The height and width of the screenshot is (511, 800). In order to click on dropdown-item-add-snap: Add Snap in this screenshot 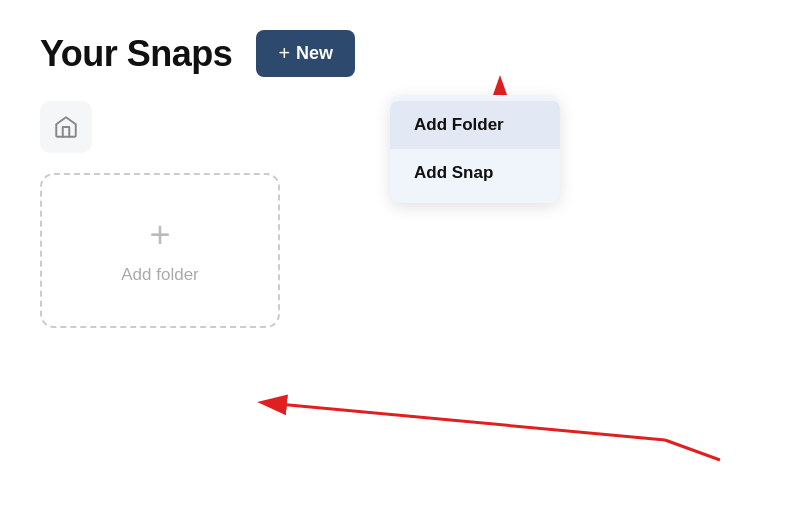, I will do `click(475, 173)`.